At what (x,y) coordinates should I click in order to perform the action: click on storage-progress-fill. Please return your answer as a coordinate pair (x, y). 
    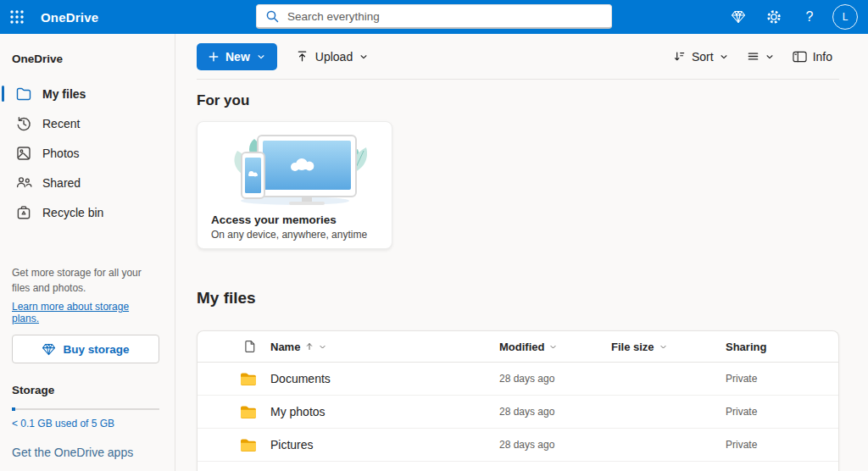
    Looking at the image, I should click on (14, 409).